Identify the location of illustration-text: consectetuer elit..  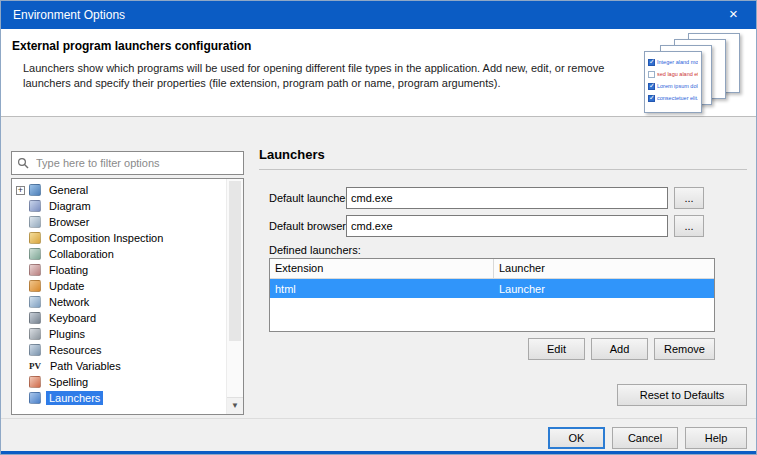
(678, 98).